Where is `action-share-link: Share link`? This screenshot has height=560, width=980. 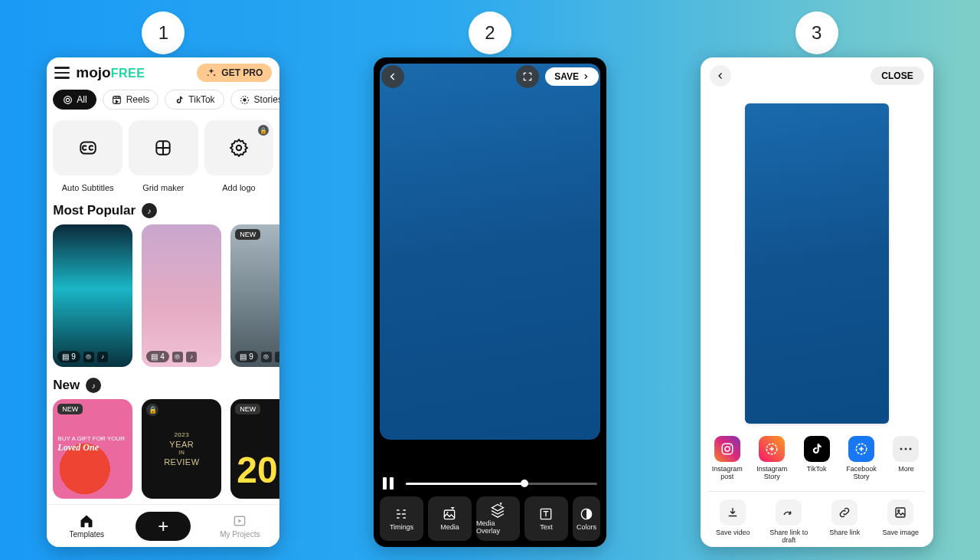
action-share-link: Share link is located at coordinates (844, 522).